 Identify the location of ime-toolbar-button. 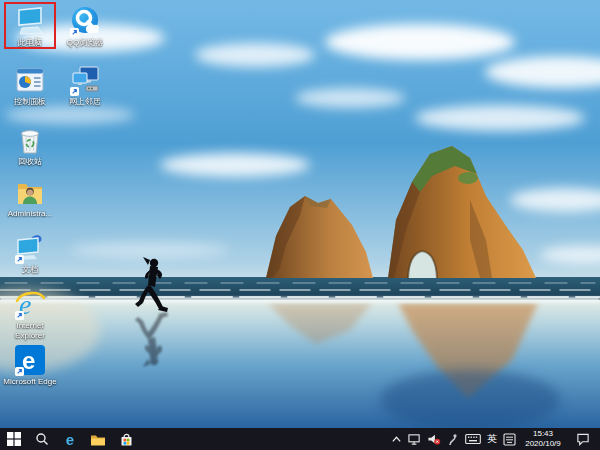
(510, 439).